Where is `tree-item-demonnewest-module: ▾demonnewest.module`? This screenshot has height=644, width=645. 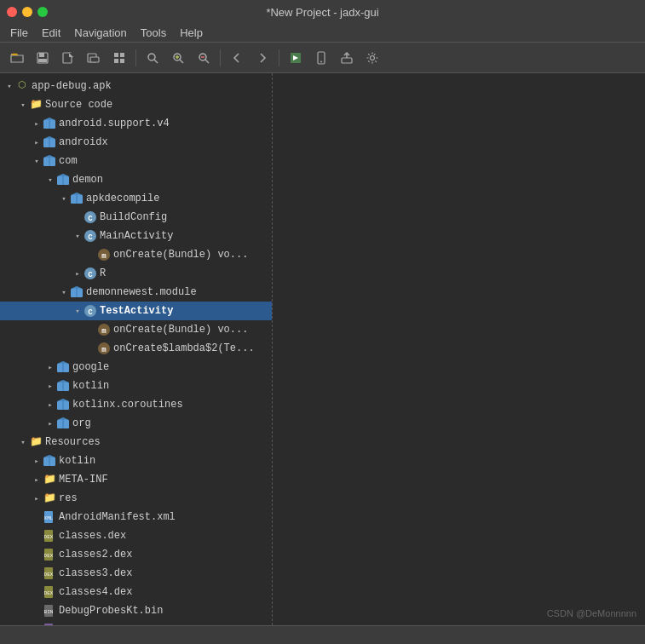 tree-item-demonnewest-module: ▾demonnewest.module is located at coordinates (136, 292).